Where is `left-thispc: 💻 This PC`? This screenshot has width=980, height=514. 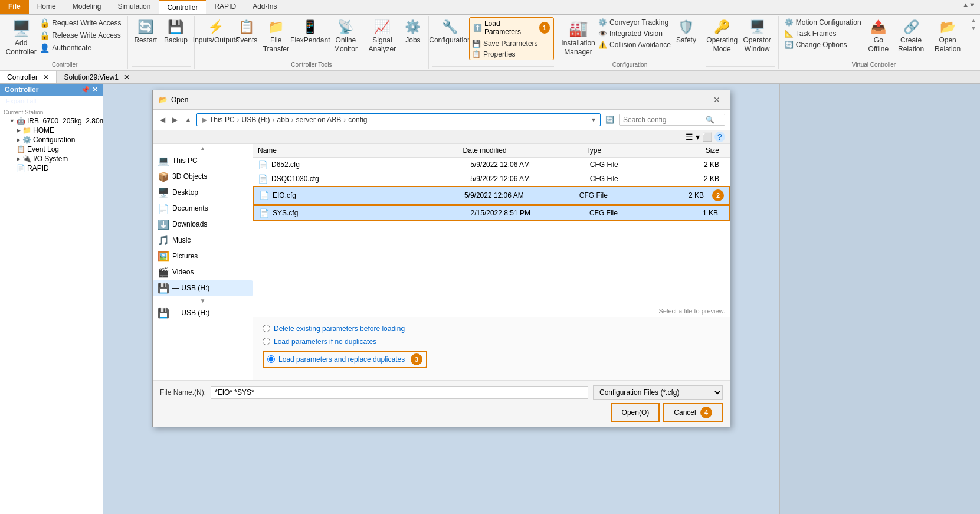 left-thispc: 💻 This PC is located at coordinates (203, 161).